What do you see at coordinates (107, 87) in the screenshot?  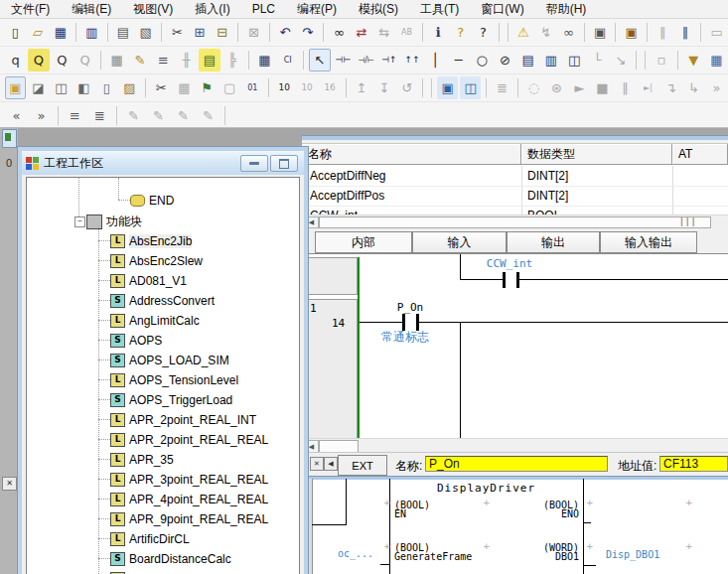 I see `show-palette-button: ▯` at bounding box center [107, 87].